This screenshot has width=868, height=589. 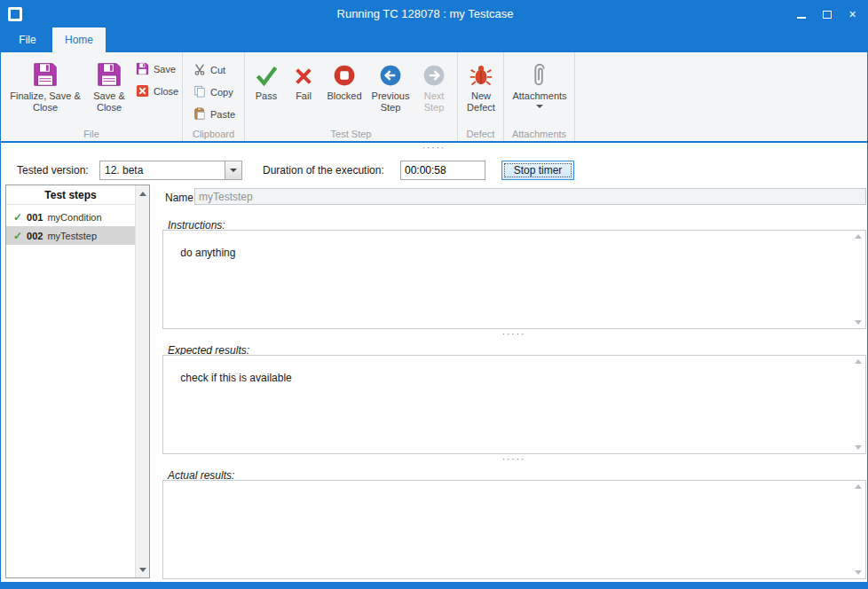 What do you see at coordinates (109, 90) in the screenshot?
I see `save-and-close-button: Save & Close` at bounding box center [109, 90].